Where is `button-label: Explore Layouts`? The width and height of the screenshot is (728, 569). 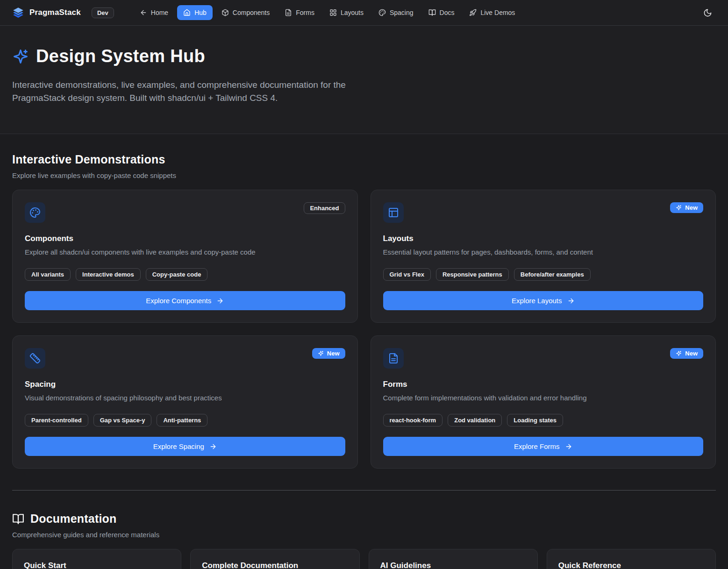
button-label: Explore Layouts is located at coordinates (537, 301).